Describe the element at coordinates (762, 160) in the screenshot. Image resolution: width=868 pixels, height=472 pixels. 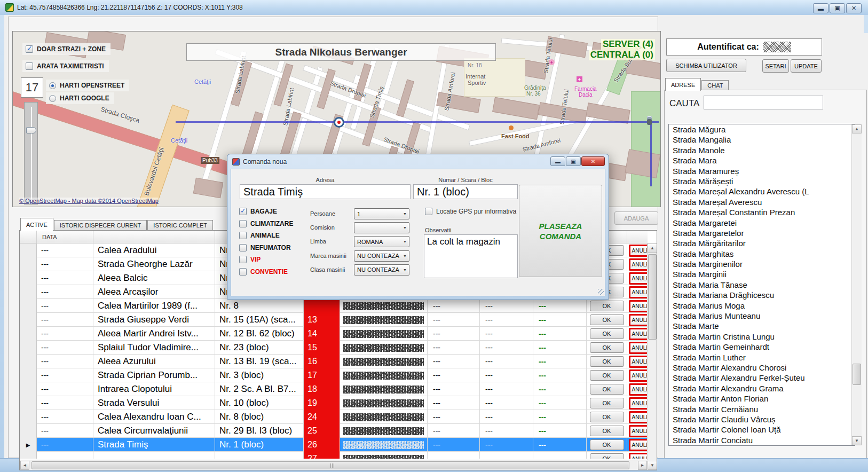
I see `list-item: Strada Mara` at that location.